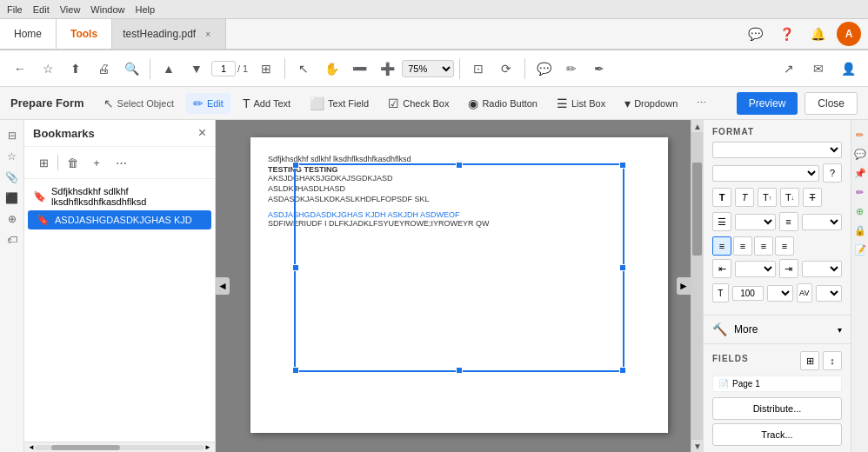 This screenshot has height=452, width=868. I want to click on scroll-up-arrow: ▲, so click(698, 126).